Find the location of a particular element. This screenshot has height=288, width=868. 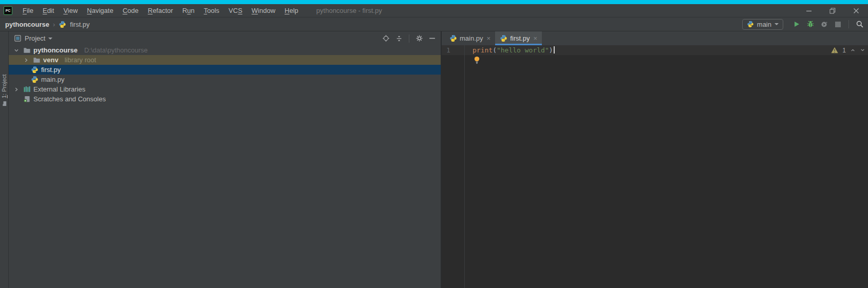

restore-button is located at coordinates (833, 10).